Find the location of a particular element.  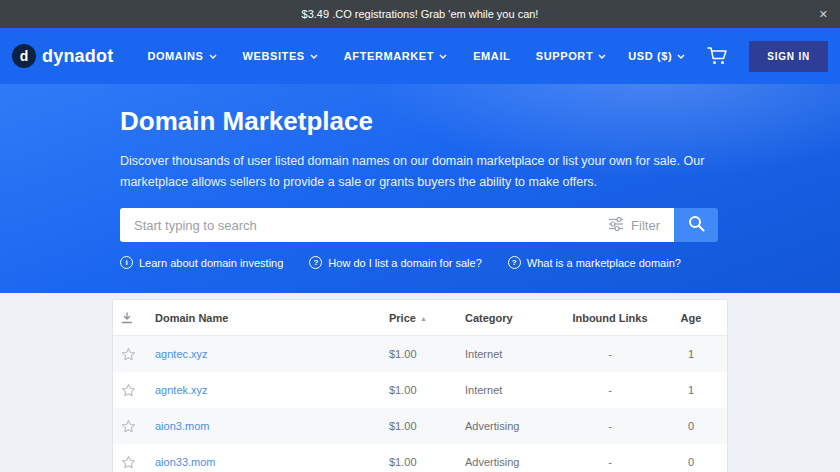

nav-right: SUPPORT USD ($) SIGN IN is located at coordinates (682, 56).